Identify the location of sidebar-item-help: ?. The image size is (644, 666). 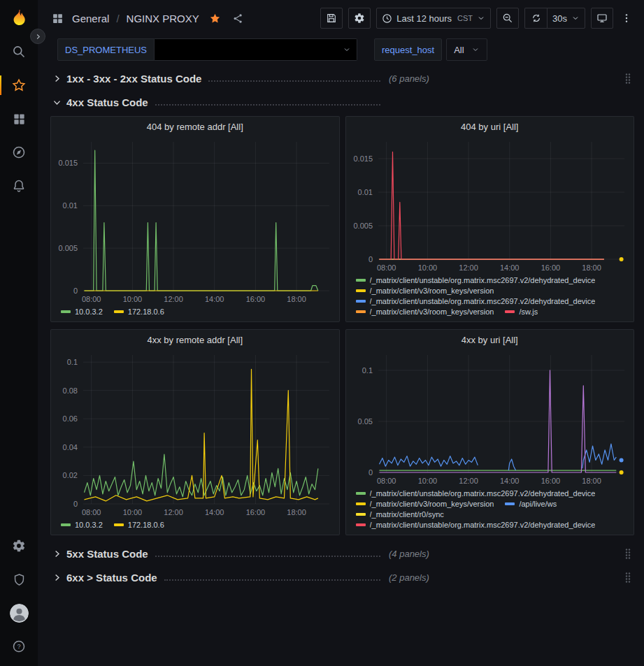
(19, 646).